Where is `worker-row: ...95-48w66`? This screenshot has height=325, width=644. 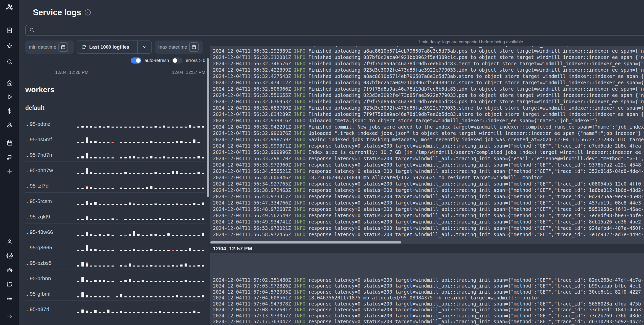 worker-row: ...95-48w66 is located at coordinates (115, 231).